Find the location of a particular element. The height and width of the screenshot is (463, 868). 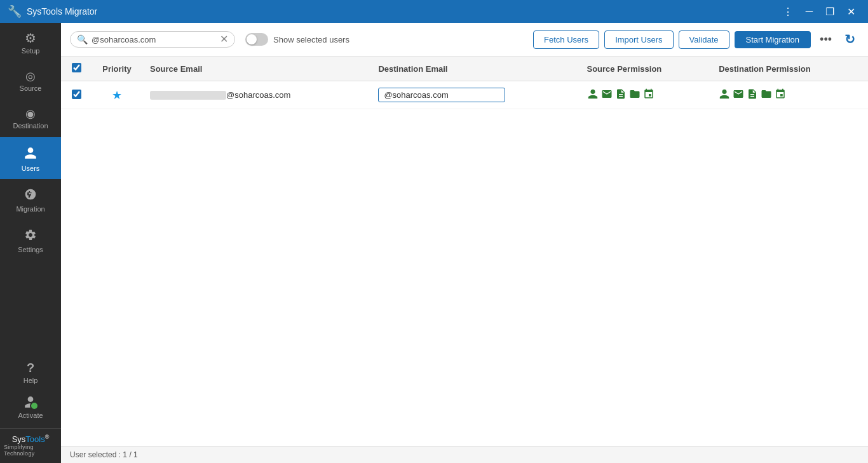

sidebar-item-setup: ⚙ Setup is located at coordinates (31, 42).